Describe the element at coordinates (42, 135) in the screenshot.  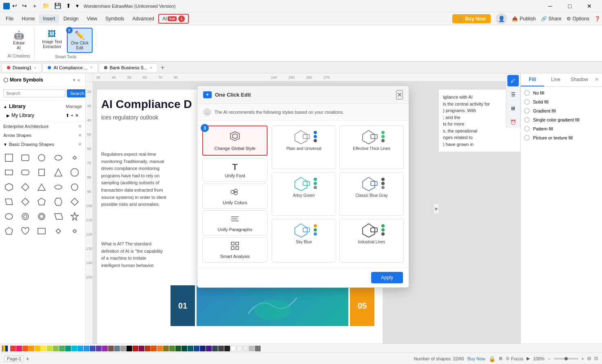
I see `arrow-shapes-item: Arrow Shapes ✕` at that location.